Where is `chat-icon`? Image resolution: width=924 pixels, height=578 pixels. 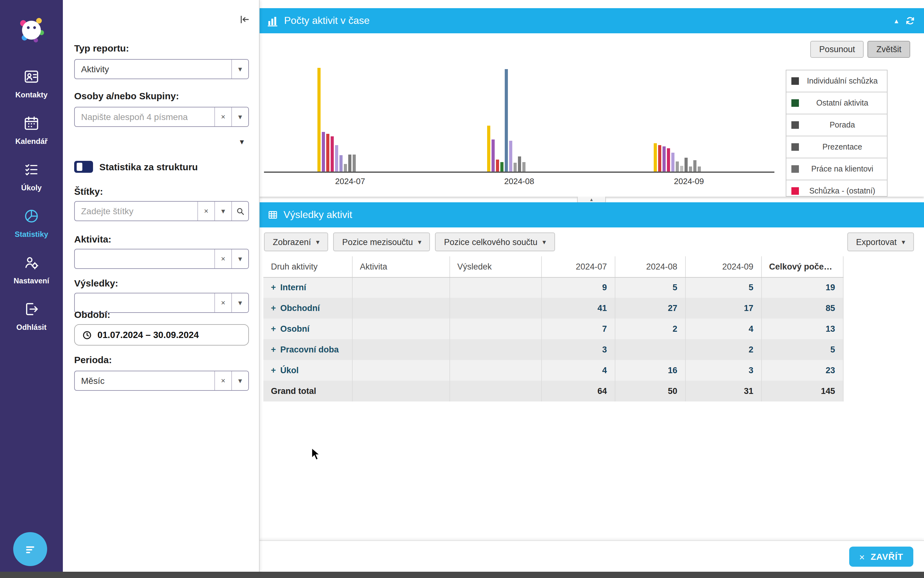
chat-icon is located at coordinates (30, 549).